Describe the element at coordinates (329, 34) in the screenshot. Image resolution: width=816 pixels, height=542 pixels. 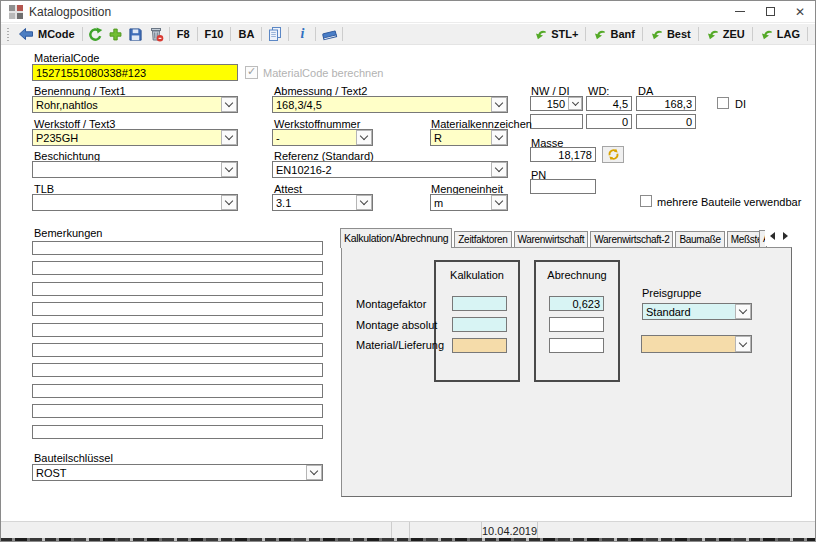
I see `notes-button` at that location.